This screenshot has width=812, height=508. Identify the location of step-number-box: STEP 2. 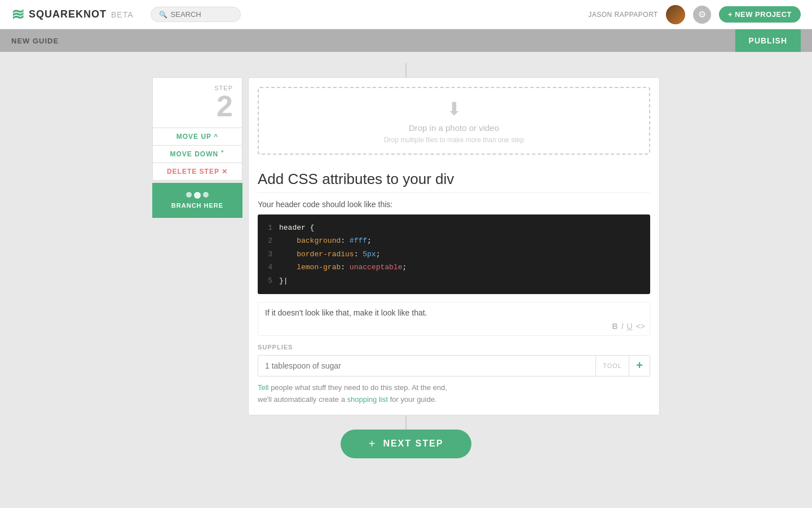
(197, 103).